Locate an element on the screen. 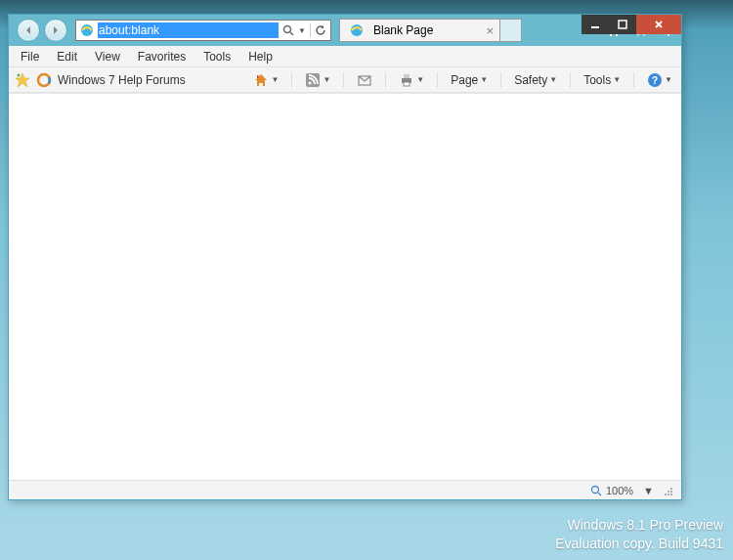 The image size is (733, 560). site-favicon-icon is located at coordinates (44, 80).